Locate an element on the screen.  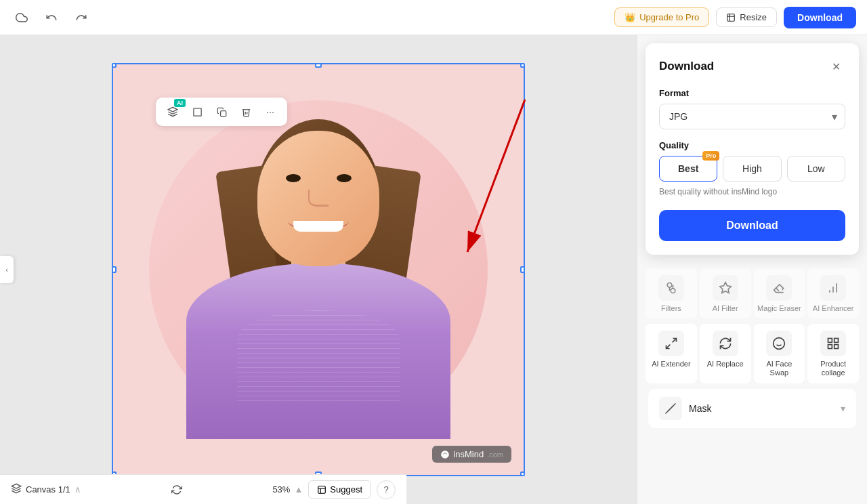
tool-magic-eraser: Magic Eraser is located at coordinates (780, 293).